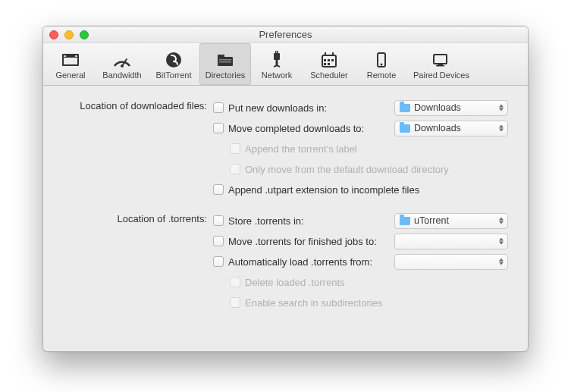 This screenshot has width=571, height=392. What do you see at coordinates (218, 262) in the screenshot?
I see `checkbox-auto-load` at bounding box center [218, 262].